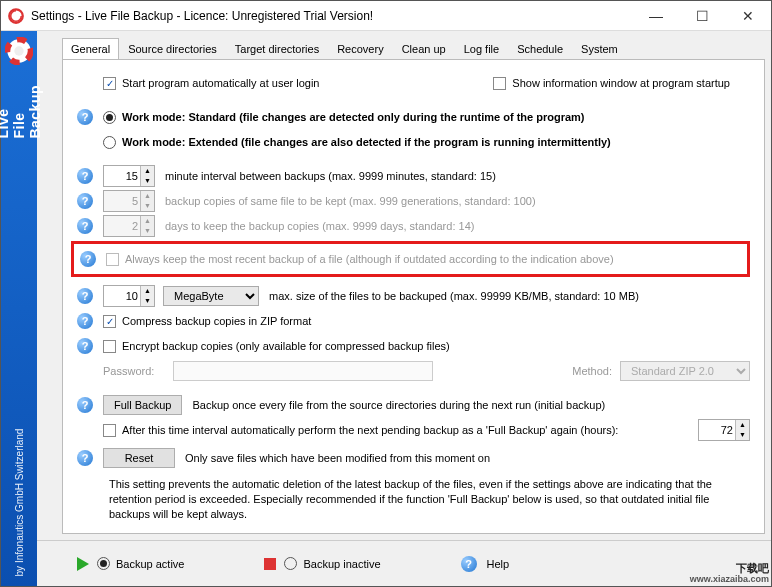 This screenshot has width=772, height=587. What do you see at coordinates (370, 430) in the screenshot?
I see `after-interval-label: After this time interval automatically p…` at bounding box center [370, 430].